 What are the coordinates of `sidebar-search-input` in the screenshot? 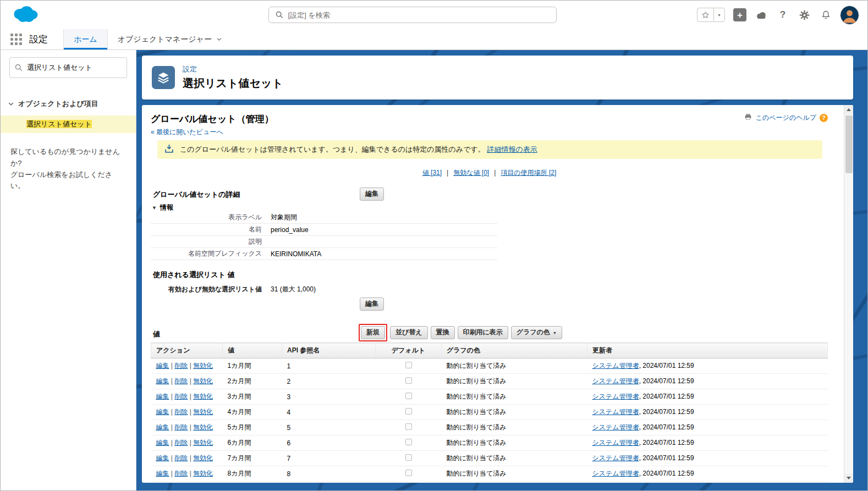 It's located at (68, 68).